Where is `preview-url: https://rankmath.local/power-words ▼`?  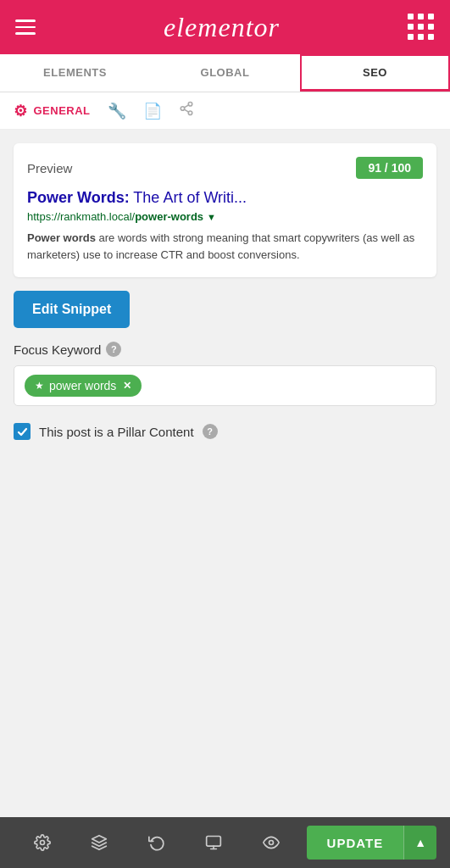
preview-url: https://rankmath.local/power-words ▼ is located at coordinates (225, 217).